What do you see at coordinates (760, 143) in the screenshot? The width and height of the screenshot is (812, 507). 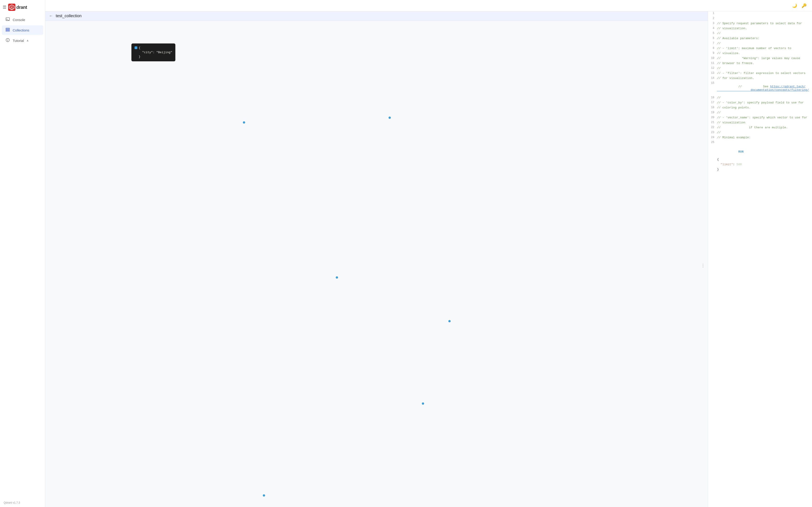 I see `code-line: 25` at bounding box center [760, 143].